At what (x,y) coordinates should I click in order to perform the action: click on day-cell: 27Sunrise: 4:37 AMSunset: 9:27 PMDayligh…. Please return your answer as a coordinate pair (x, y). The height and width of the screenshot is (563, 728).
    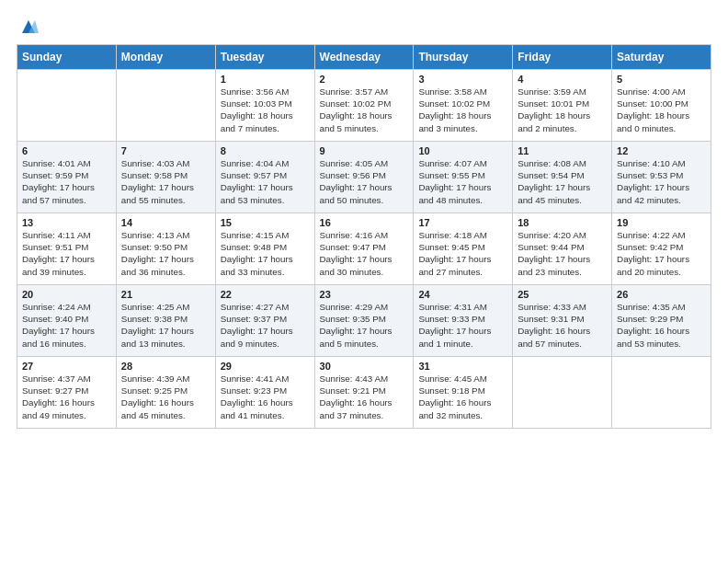
    Looking at the image, I should click on (67, 393).